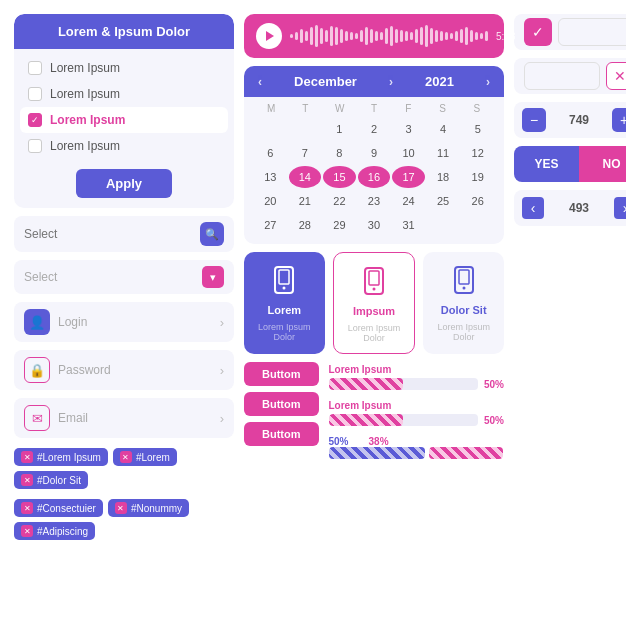 The width and height of the screenshot is (626, 626). I want to click on progress-label-2: 50%, so click(494, 420).